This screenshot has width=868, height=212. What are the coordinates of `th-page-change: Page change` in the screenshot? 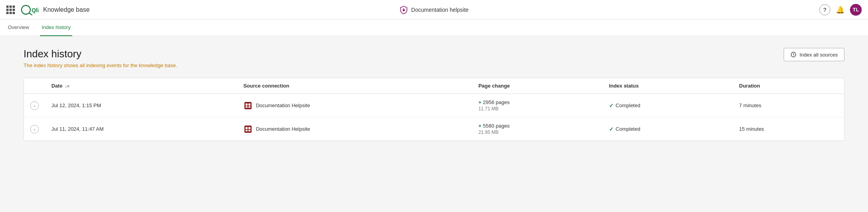 It's located at (538, 86).